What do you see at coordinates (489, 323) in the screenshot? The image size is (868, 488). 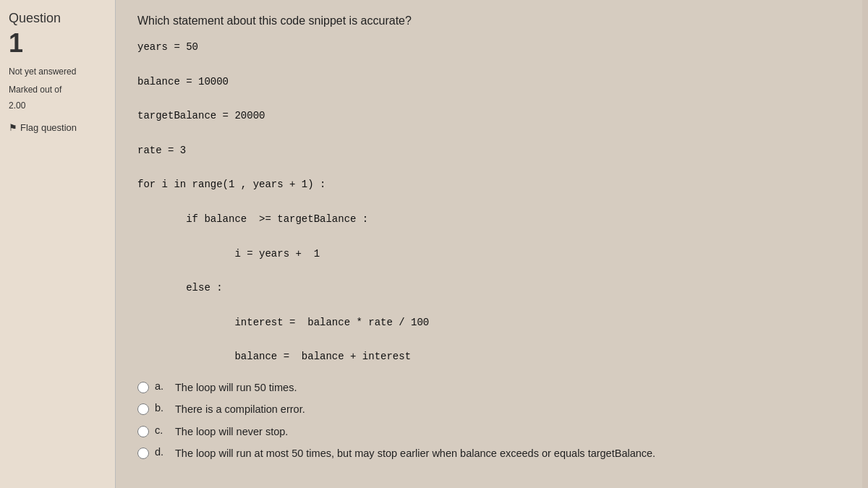 I see `code-line: interest = balance * rate / 100` at bounding box center [489, 323].